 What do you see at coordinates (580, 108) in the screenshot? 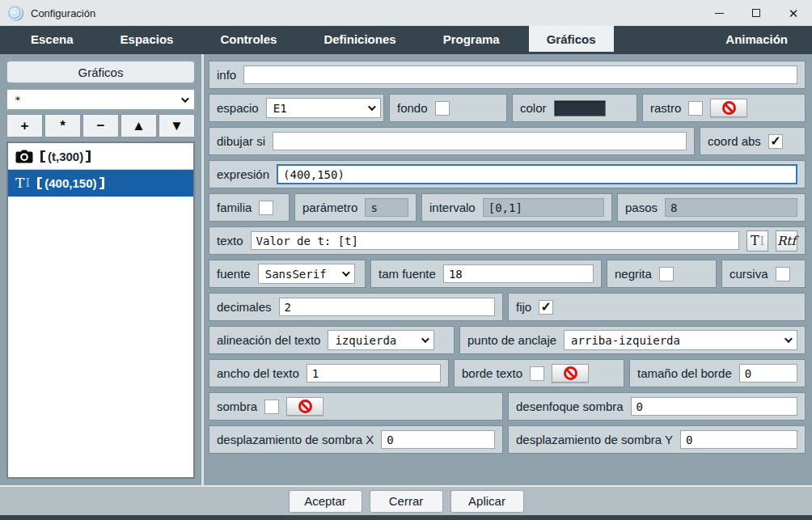
I see `color-swatch` at bounding box center [580, 108].